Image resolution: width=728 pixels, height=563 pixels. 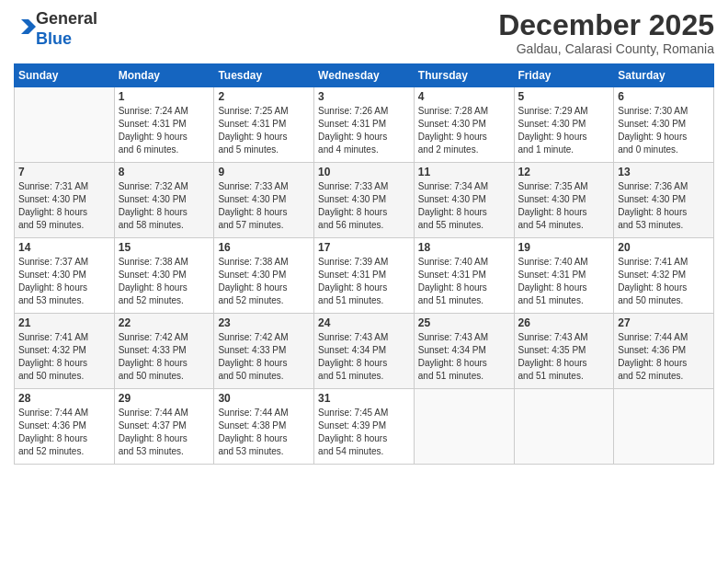 I want to click on calendar-cell: 18Sunrise: 7:40 AM Sunset: 4:31 PM Dayli…, so click(x=463, y=276).